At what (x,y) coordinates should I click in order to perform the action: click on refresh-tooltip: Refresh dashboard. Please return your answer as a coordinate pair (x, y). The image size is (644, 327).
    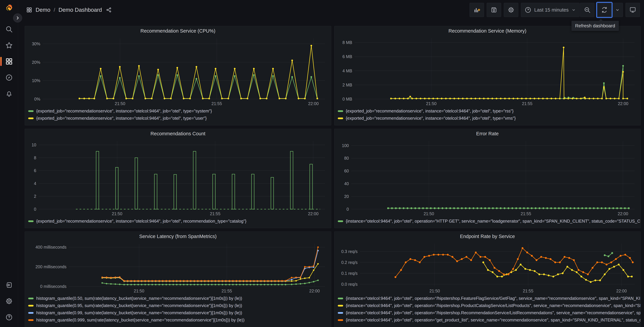
    Looking at the image, I should click on (595, 26).